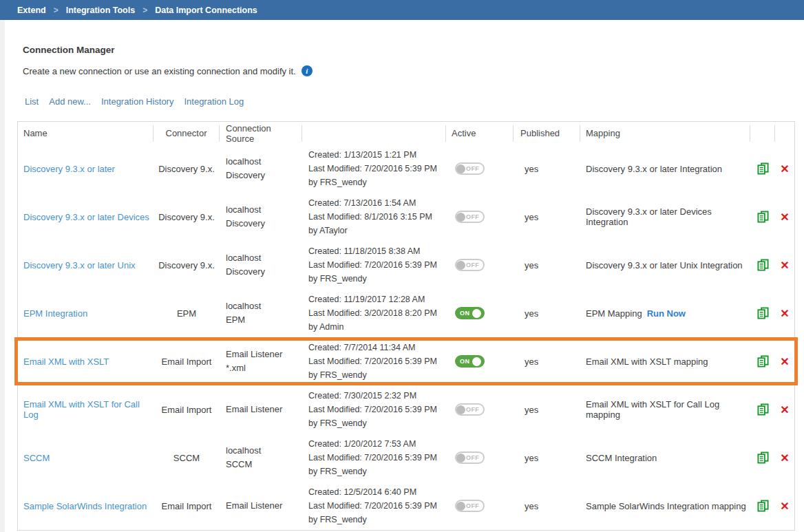  Describe the element at coordinates (377, 203) in the screenshot. I see `created-text: Created: 7/13/2016 1:54 AM` at that location.